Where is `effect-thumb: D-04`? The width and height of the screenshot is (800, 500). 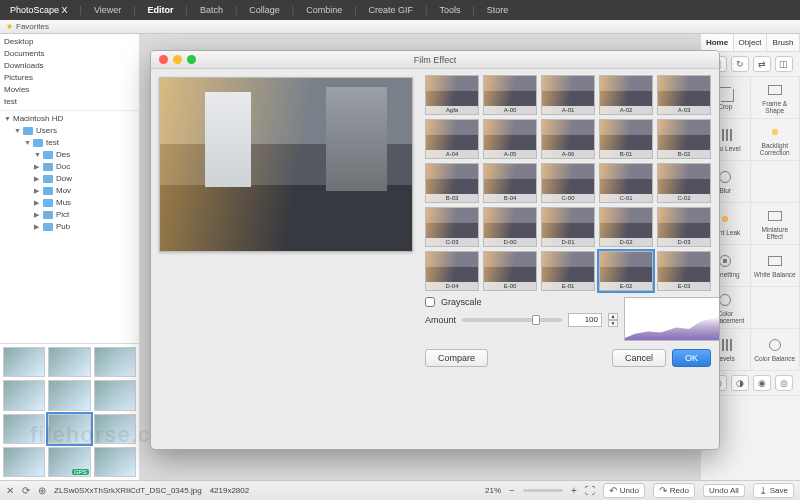
effect-thumb: D-04 is located at coordinates (452, 271).